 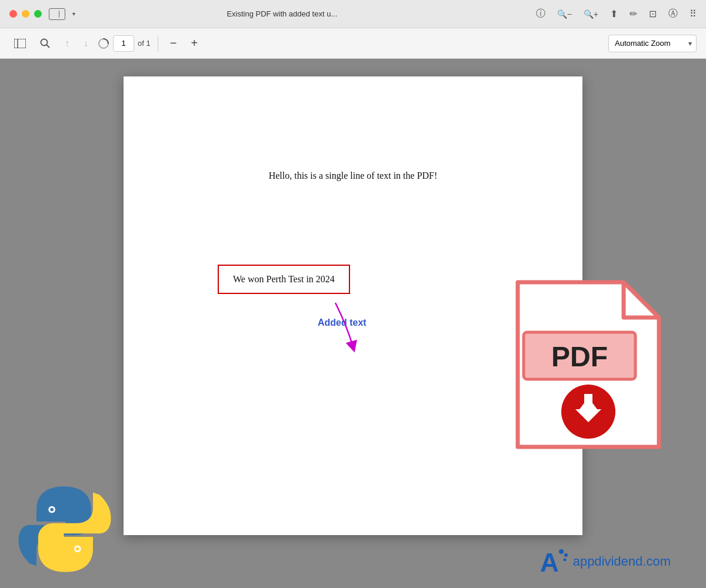 What do you see at coordinates (65, 529) in the screenshot?
I see `python-logo` at bounding box center [65, 529].